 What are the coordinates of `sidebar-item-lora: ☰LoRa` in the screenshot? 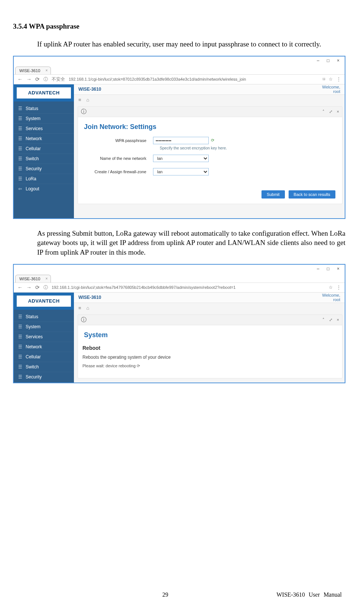 It's located at (44, 178).